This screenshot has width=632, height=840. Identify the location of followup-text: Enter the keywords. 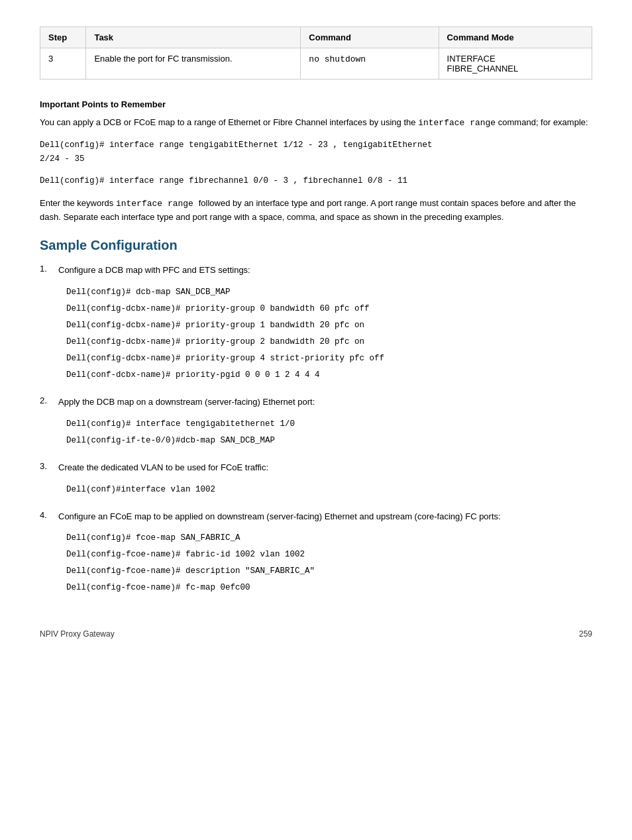
(77, 203).